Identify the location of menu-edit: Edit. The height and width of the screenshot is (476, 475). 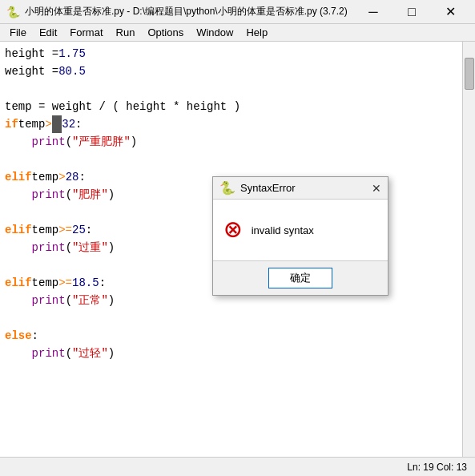
(48, 32).